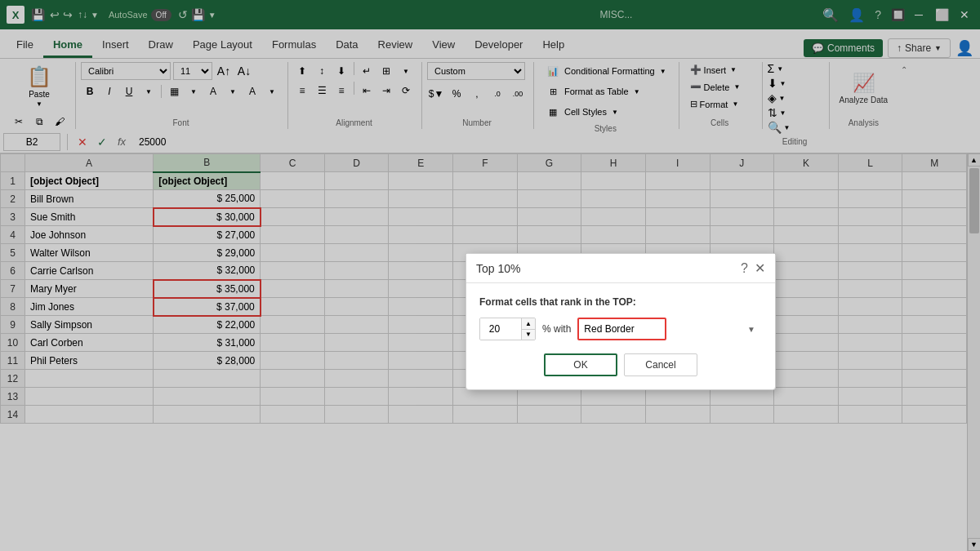  What do you see at coordinates (715, 87) in the screenshot?
I see `delete-button: ➖ Delete ▼` at bounding box center [715, 87].